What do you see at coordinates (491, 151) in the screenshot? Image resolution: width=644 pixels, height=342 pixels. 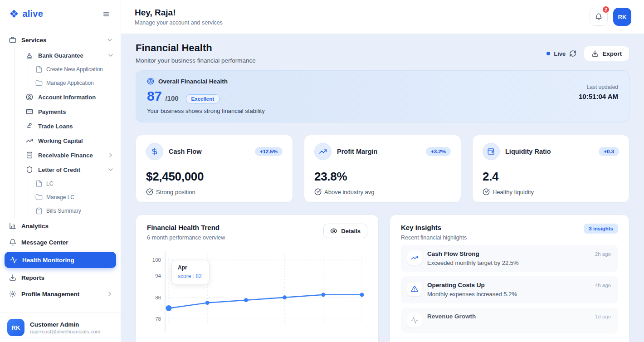 I see `wallet-icon` at bounding box center [491, 151].